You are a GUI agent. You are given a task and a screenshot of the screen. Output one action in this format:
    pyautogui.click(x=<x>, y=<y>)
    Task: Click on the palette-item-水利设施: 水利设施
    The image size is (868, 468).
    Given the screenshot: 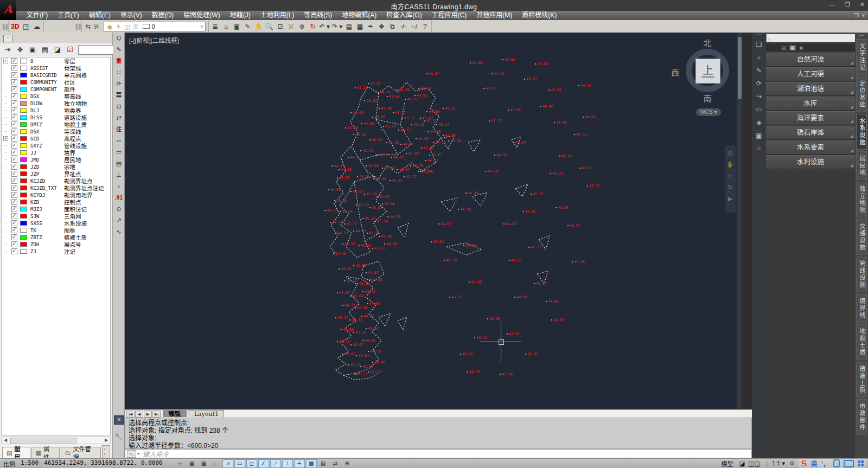 What is the action you would take?
    pyautogui.click(x=810, y=162)
    